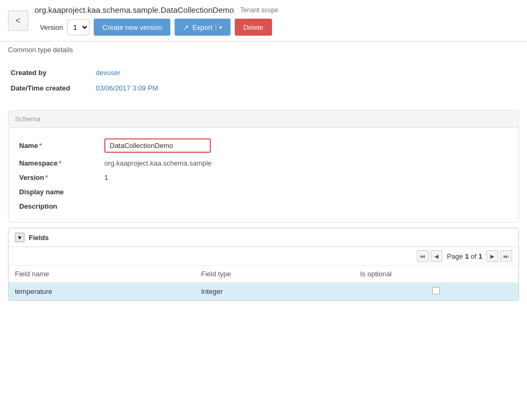 The image size is (527, 420). What do you see at coordinates (264, 21) in the screenshot?
I see `top-bar: < org.kaaproject.kaa.schema.sample.DataC…` at bounding box center [264, 21].